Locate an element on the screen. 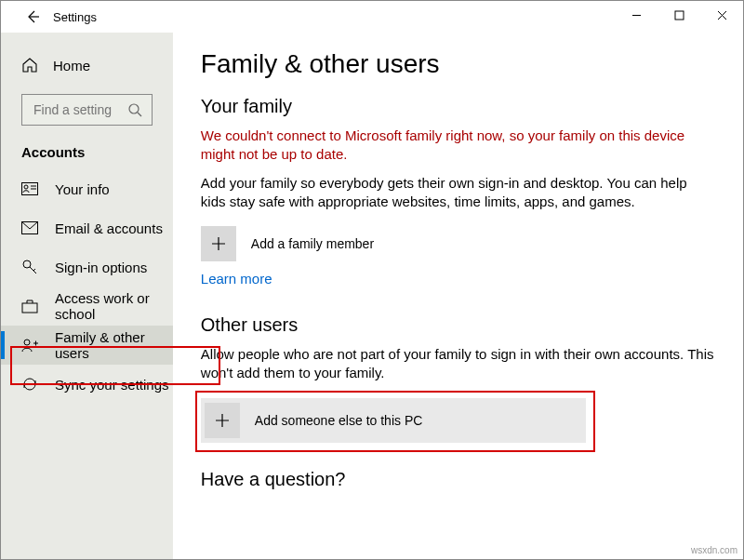 The image size is (744, 560). arrow-left-icon is located at coordinates (33, 17).